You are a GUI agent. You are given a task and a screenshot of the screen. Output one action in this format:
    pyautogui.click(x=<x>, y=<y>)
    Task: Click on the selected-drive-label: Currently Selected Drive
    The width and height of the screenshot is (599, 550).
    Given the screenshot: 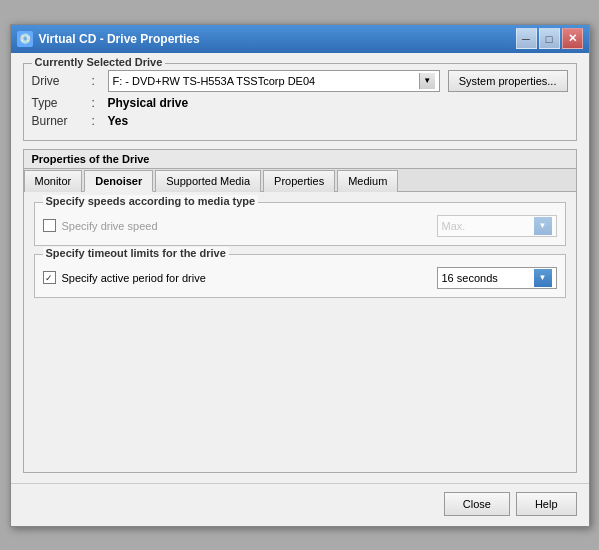 What is the action you would take?
    pyautogui.click(x=99, y=62)
    